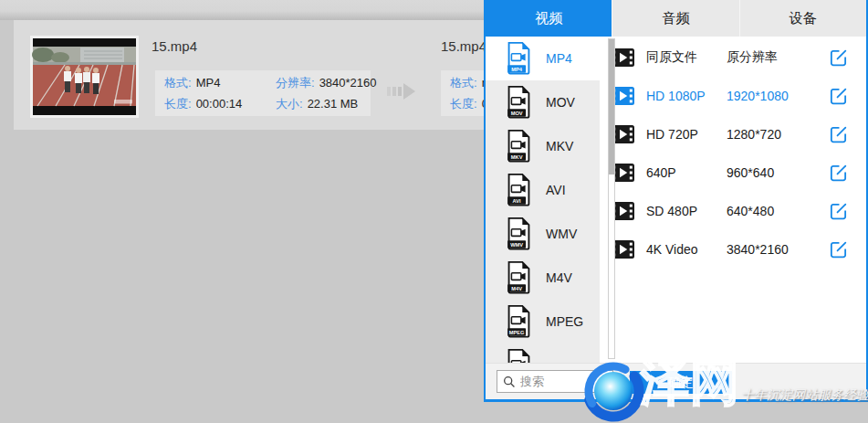 The height and width of the screenshot is (423, 868). I want to click on source-file-info: 格式:MP4 分辨率:3840*2160 长度:00:00:14 大小:22.3…, so click(263, 93).